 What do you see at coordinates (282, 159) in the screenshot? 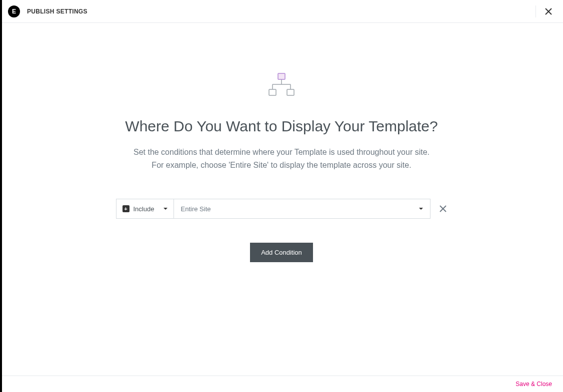
I see `main-description: Set the conditions that determine where …` at bounding box center [282, 159].